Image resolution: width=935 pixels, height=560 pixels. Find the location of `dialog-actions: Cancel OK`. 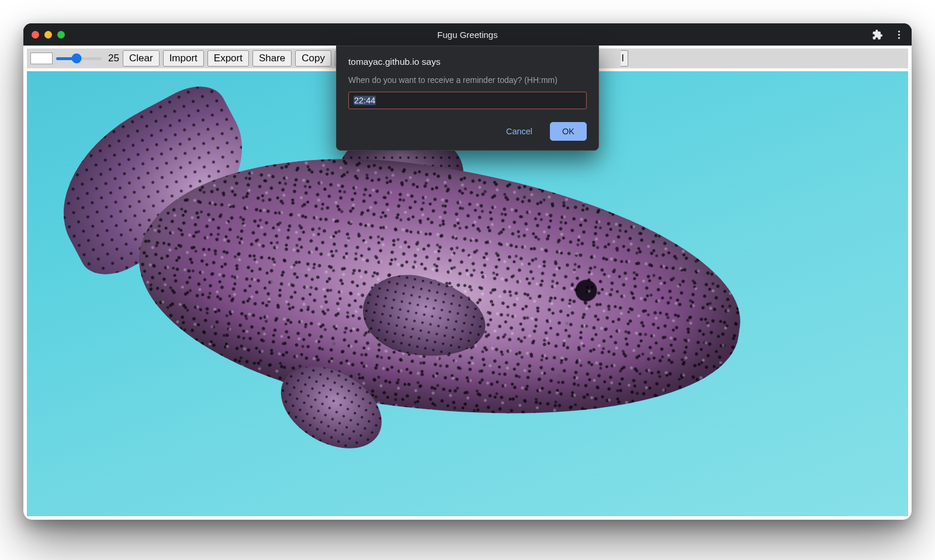

dialog-actions: Cancel OK is located at coordinates (468, 131).